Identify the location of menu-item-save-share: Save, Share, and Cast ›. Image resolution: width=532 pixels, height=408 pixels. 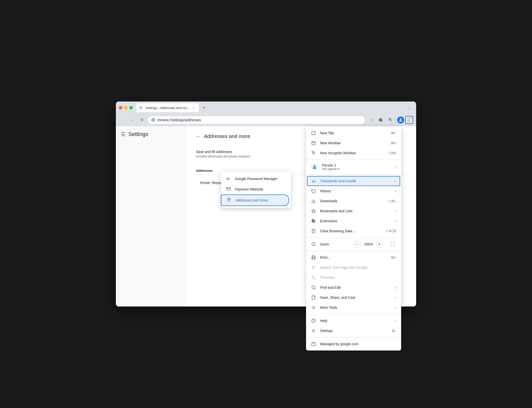
(354, 298).